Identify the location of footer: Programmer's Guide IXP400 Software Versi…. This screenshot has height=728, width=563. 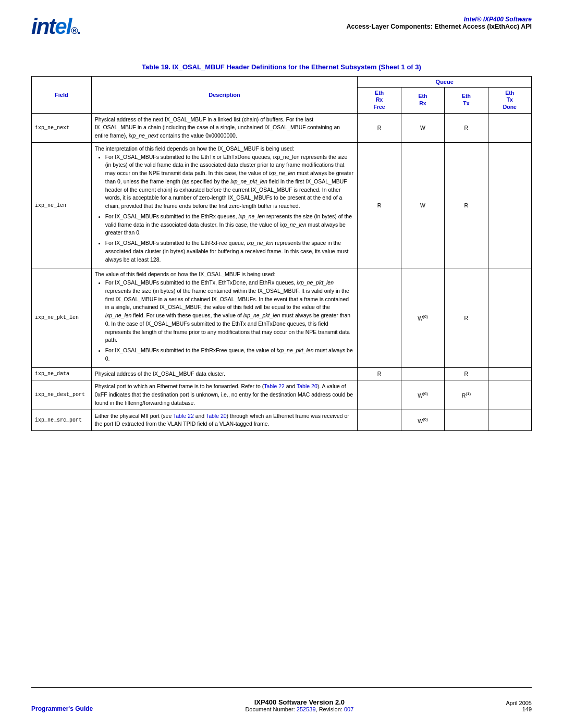
(282, 700).